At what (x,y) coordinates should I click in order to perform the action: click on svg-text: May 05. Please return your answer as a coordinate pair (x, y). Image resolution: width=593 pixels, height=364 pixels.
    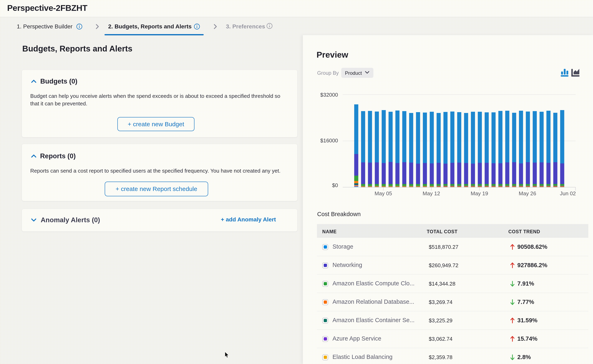
    Looking at the image, I should click on (383, 194).